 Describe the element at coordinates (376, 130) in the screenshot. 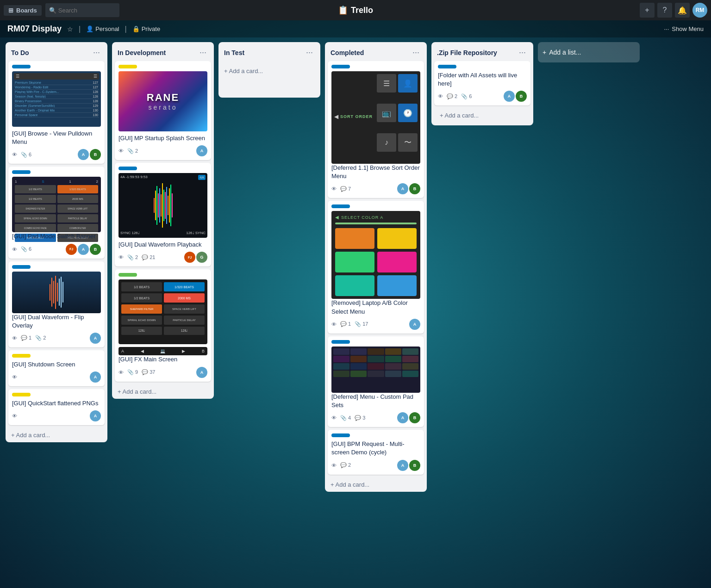

I see `card-browse-sort: ◀ SORT ORDER ☰ 👤 📺 🕐 ♪ 〜 [Deferred 1.1] …` at that location.